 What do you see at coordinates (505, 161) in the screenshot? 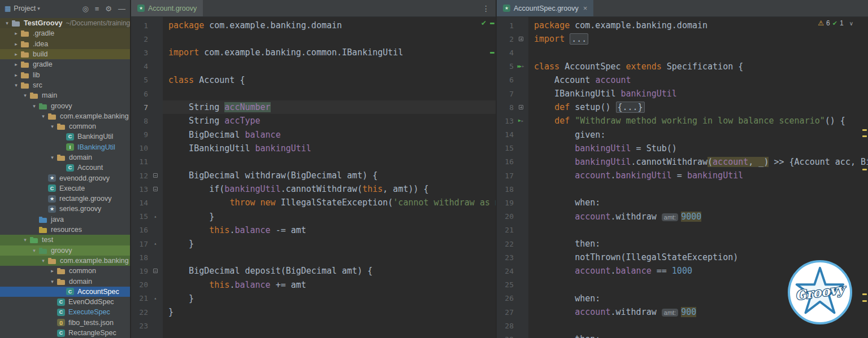
I see `line-number: 16` at bounding box center [505, 161].